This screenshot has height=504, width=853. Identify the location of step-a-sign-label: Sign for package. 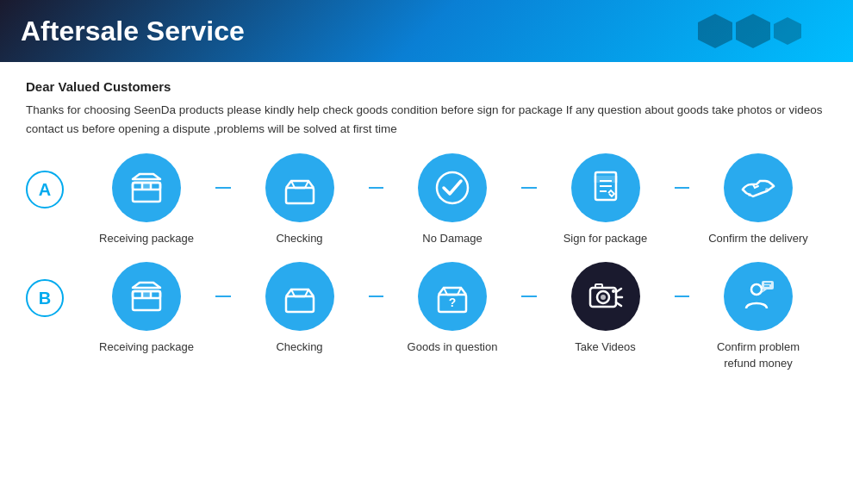
(606, 239).